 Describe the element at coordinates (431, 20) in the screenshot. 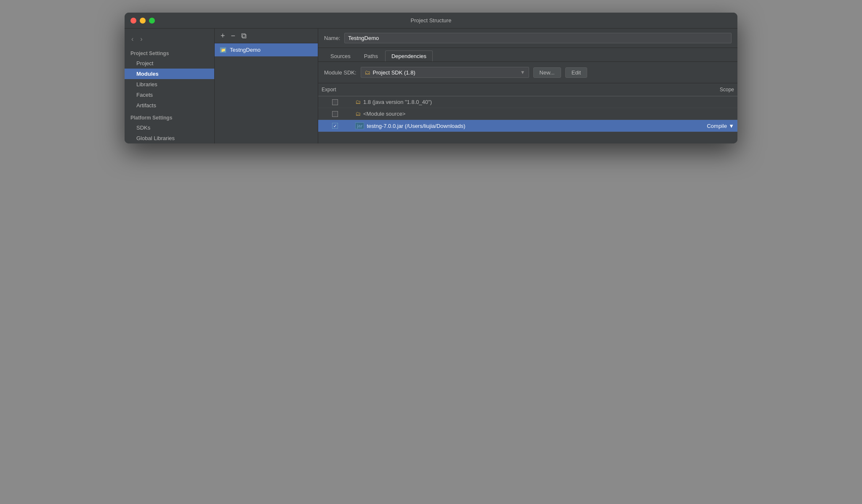

I see `window-title: Project Structure` at that location.